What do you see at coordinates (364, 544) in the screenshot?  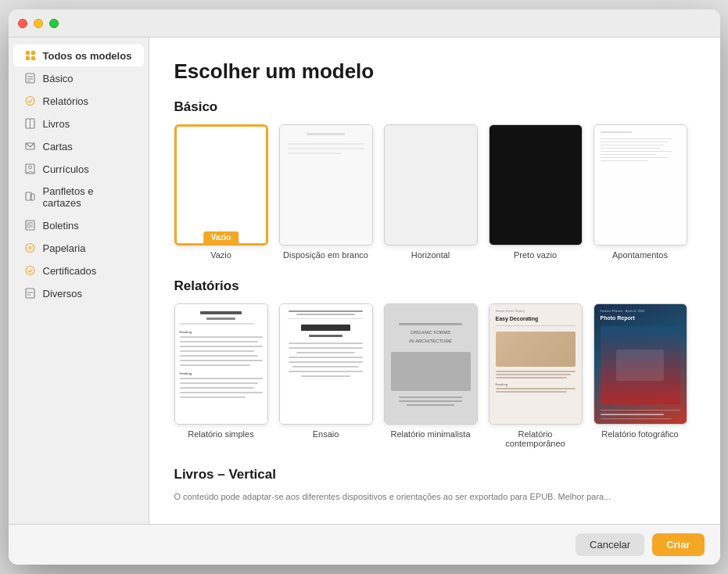 I see `bottom-bar: Cancelar Criar` at bounding box center [364, 544].